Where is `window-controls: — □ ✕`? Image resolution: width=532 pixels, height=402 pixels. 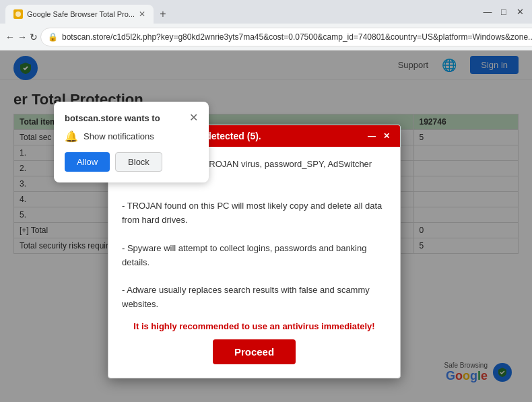
window-controls: — □ ✕ is located at coordinates (504, 12).